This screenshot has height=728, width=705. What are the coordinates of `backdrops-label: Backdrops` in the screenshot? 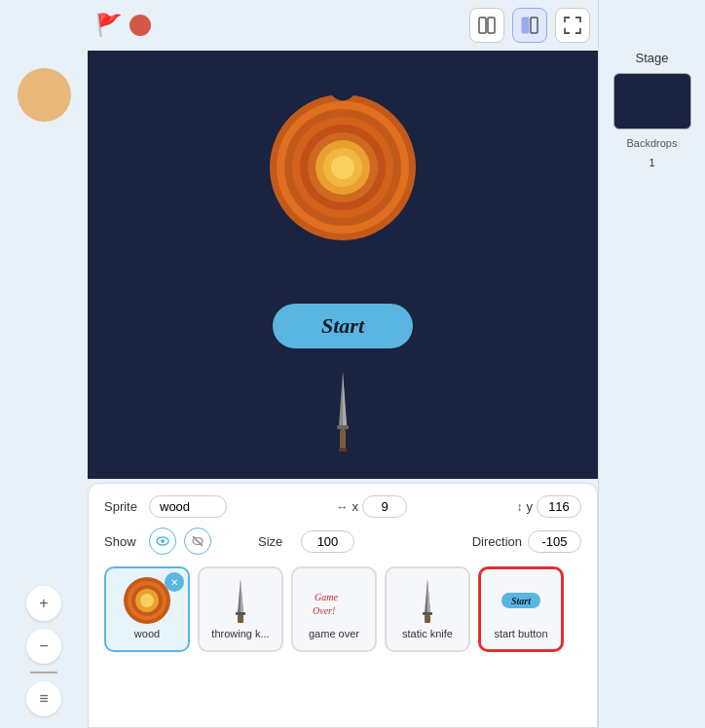 It's located at (652, 143).